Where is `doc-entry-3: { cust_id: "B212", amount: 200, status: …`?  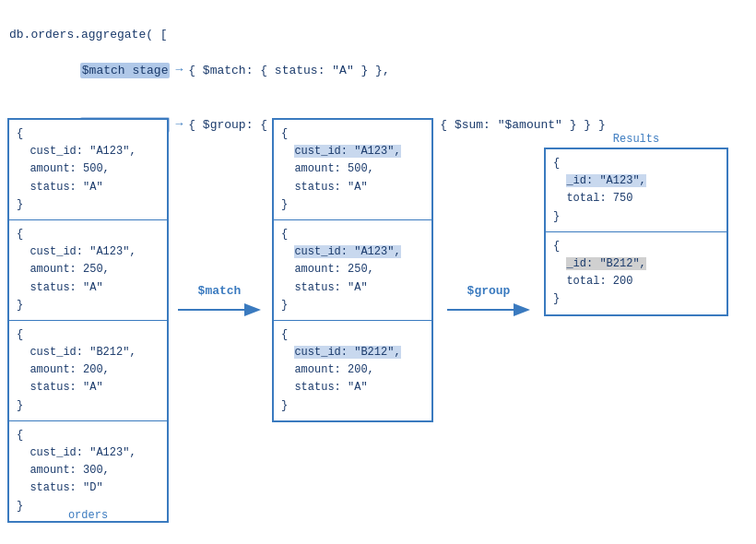
doc-entry-3: { cust_id: "B212", amount: 200, status: … is located at coordinates (89, 371).